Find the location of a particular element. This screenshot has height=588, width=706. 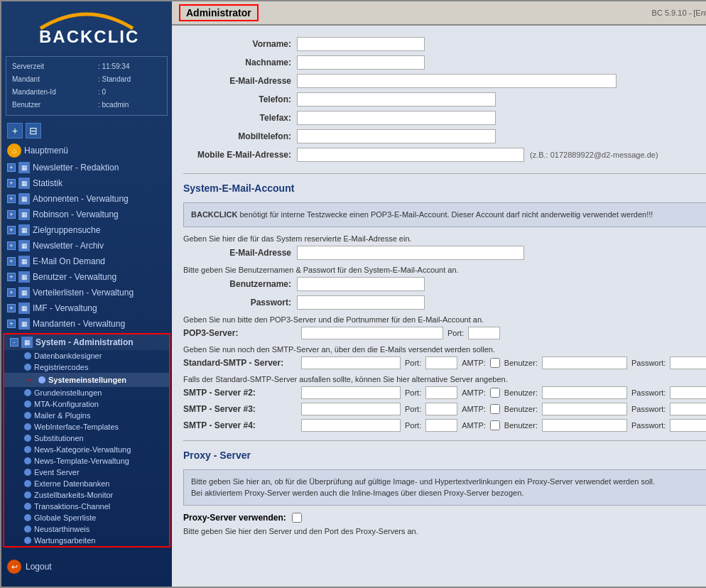

neustarthinweis-label: Neustarthinweis is located at coordinates (62, 529).